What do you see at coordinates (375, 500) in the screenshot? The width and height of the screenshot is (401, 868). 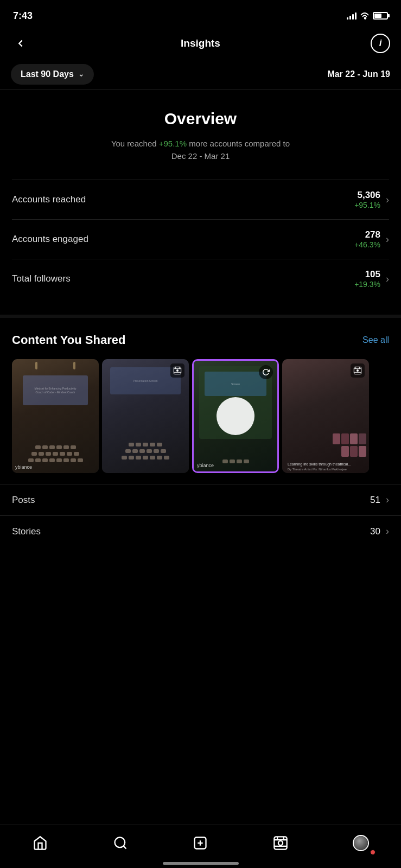 I see `posts-value: 51` at bounding box center [375, 500].